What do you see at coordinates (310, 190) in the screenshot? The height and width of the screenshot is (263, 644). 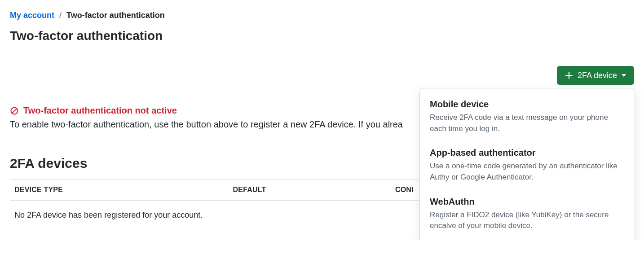 I see `col-default: DEFAULT` at bounding box center [310, 190].